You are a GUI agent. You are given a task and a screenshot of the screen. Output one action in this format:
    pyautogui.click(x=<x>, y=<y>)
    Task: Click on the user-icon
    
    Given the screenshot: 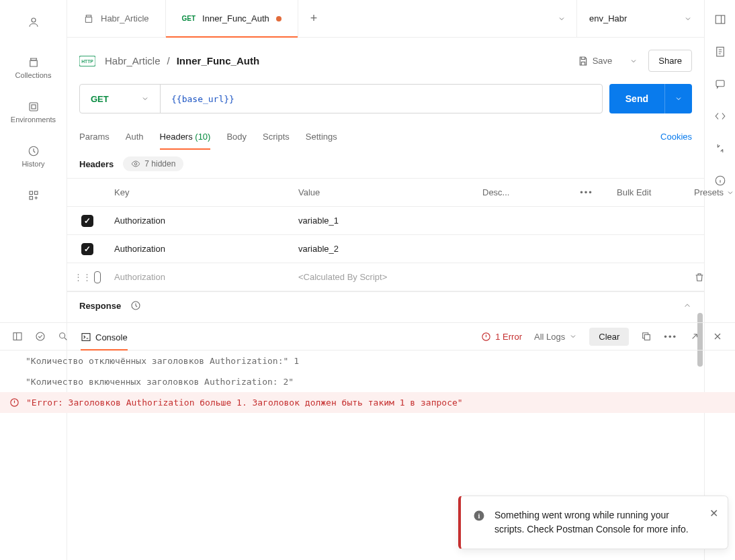 What is the action you would take?
    pyautogui.click(x=34, y=22)
    